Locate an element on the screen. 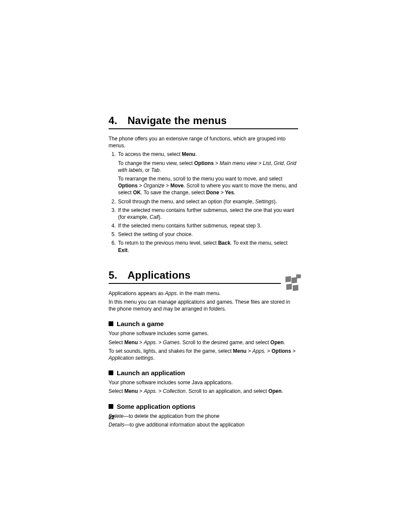  launch-game-p1: Your phone software includes some games. is located at coordinates (203, 333).